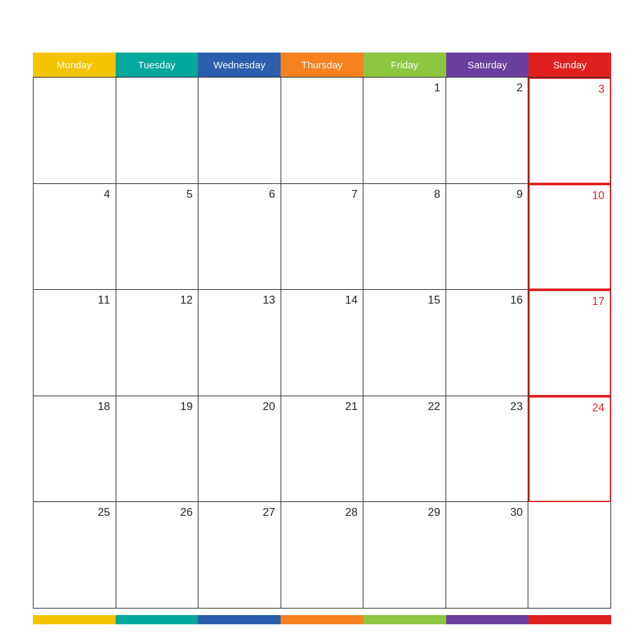 This screenshot has height=644, width=644. Describe the element at coordinates (405, 237) in the screenshot. I see `calendar-cell: 8` at that location.